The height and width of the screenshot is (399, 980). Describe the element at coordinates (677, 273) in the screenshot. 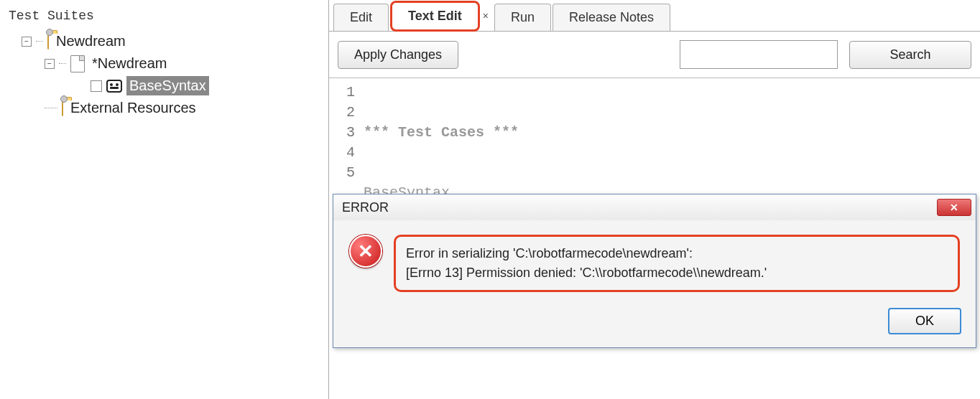

I see `error-line-2: [Errno 13] Permission denied: 'C:\\robot…` at that location.